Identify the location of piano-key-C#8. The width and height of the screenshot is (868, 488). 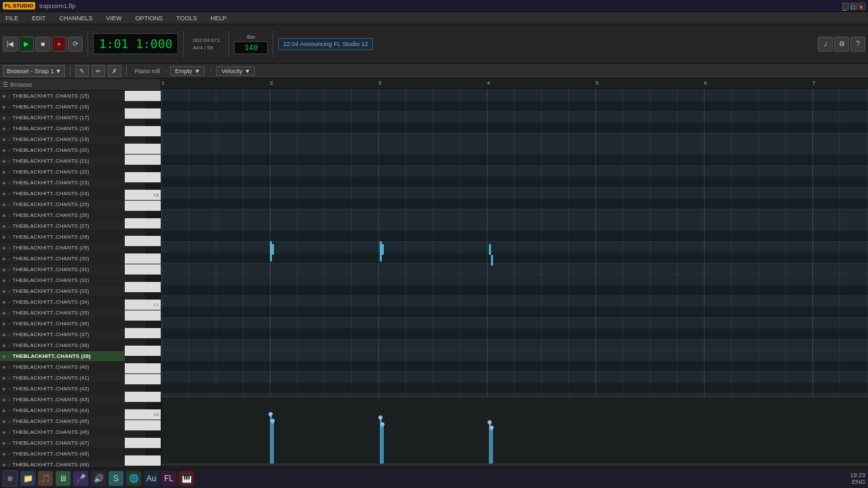
(135, 186).